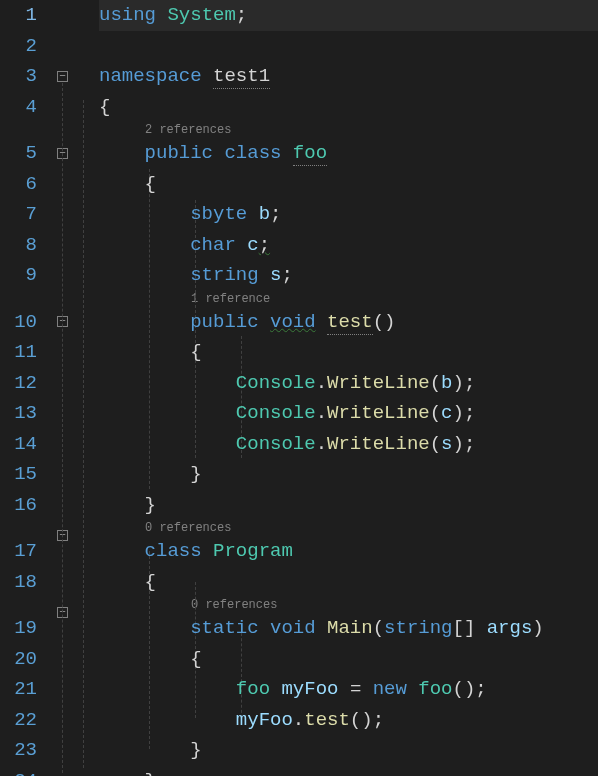 The image size is (598, 776). I want to click on fold-column, so click(77, 388).